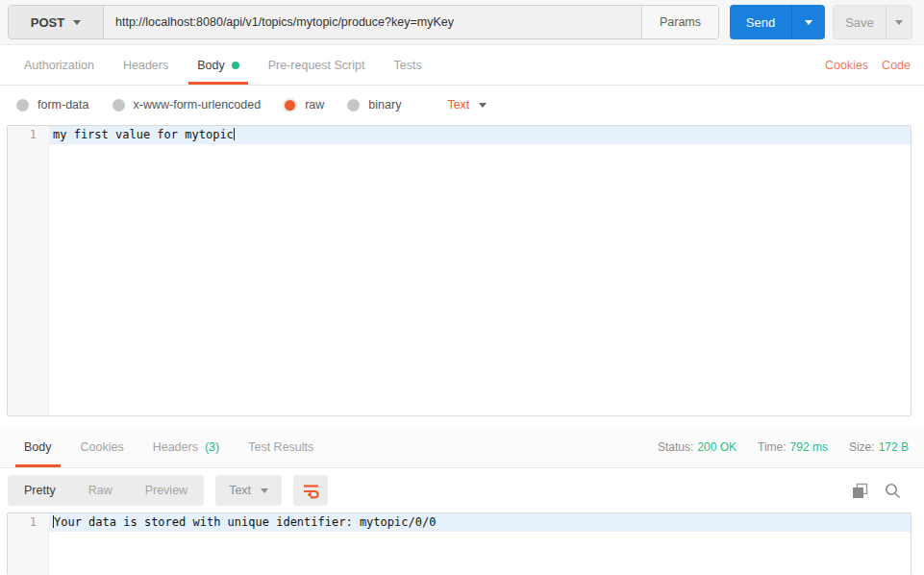  Describe the element at coordinates (60, 65) in the screenshot. I see `tab-authorization: Authorization` at that location.